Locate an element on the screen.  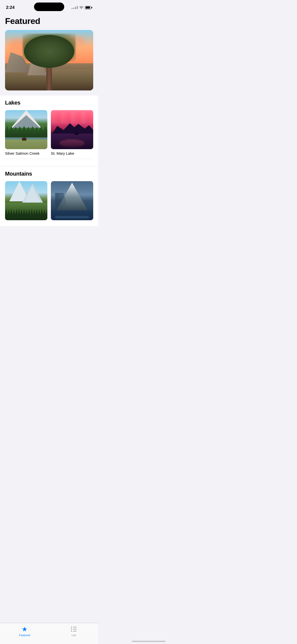
mountain1-image is located at coordinates (26, 201).